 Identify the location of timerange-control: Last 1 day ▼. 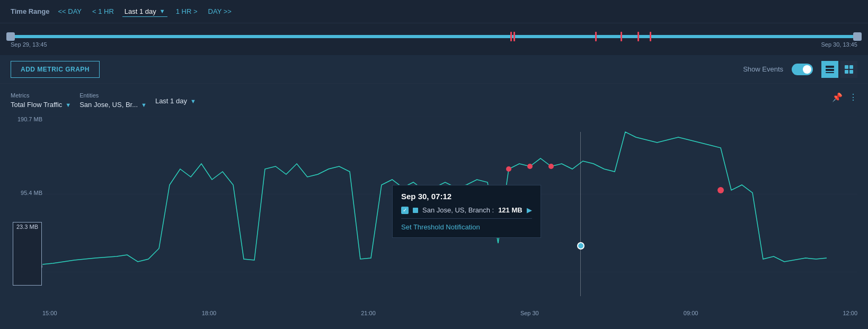
(176, 101).